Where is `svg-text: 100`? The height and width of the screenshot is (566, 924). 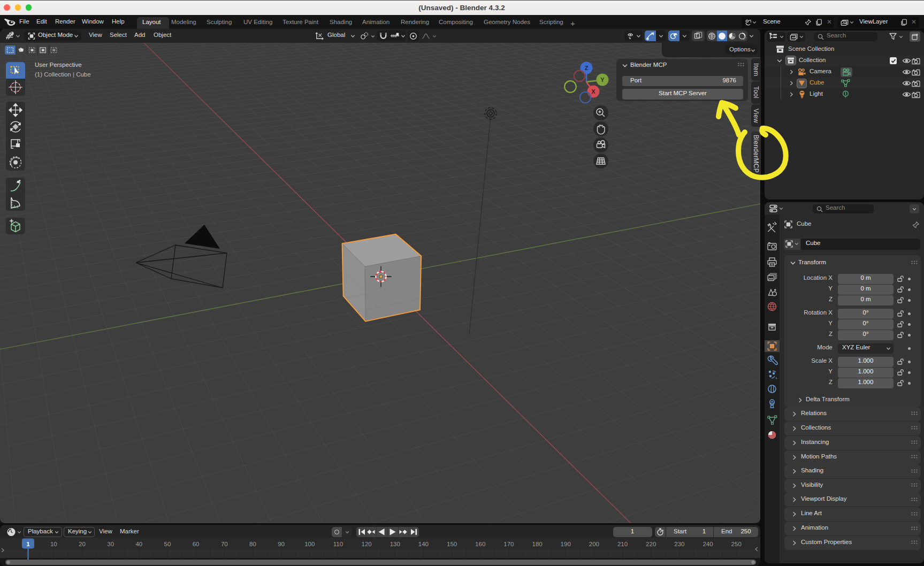 svg-text: 100 is located at coordinates (309, 544).